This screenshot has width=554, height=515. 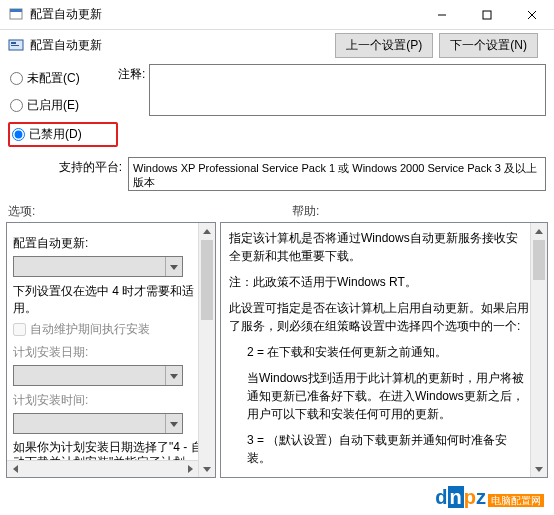 I want to click on chk-label: 自动维护期间执行安装, so click(x=90, y=330).